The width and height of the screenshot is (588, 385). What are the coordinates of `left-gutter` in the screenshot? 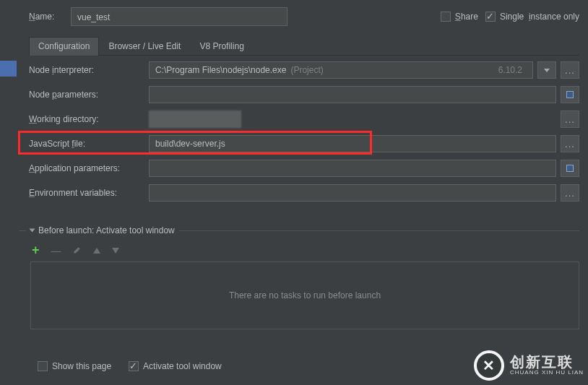 It's located at (9, 192).